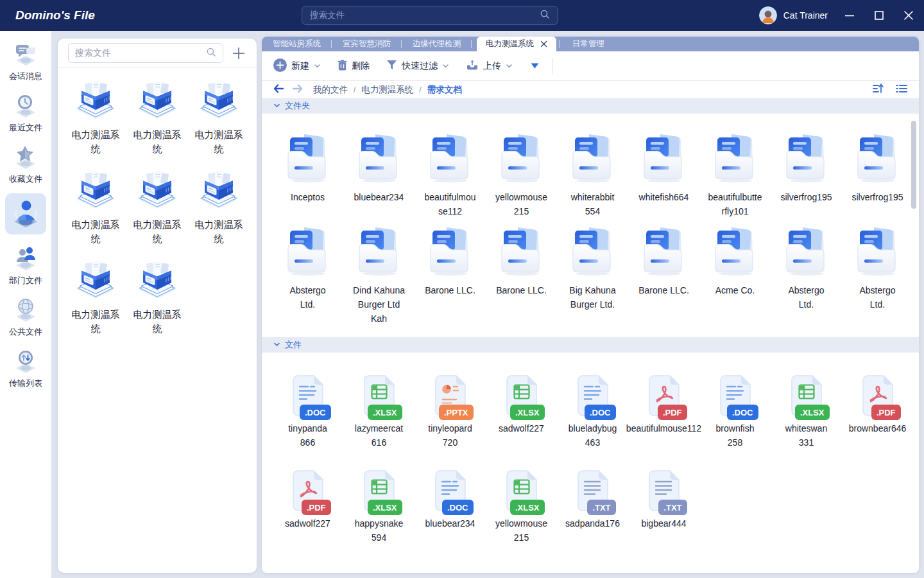 Image resolution: width=924 pixels, height=578 pixels. Describe the element at coordinates (664, 197) in the screenshot. I see `folder-name: whitefish664` at that location.